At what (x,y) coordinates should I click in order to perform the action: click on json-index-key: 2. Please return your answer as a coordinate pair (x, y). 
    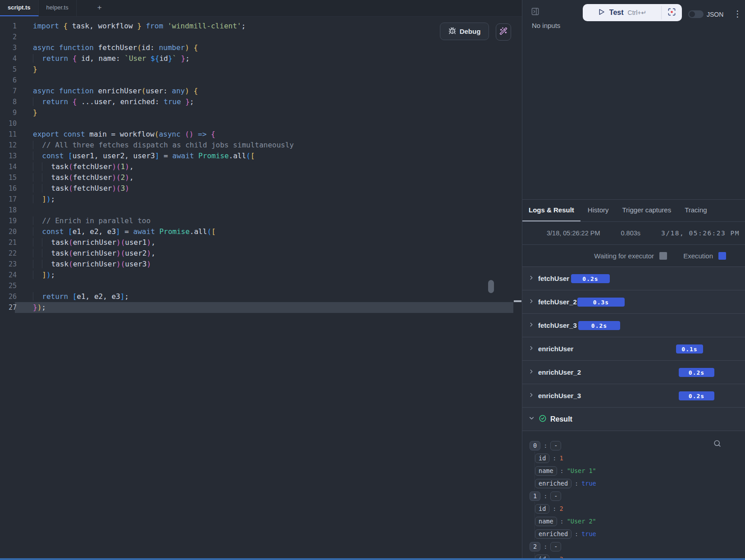
    Looking at the image, I should click on (535, 546).